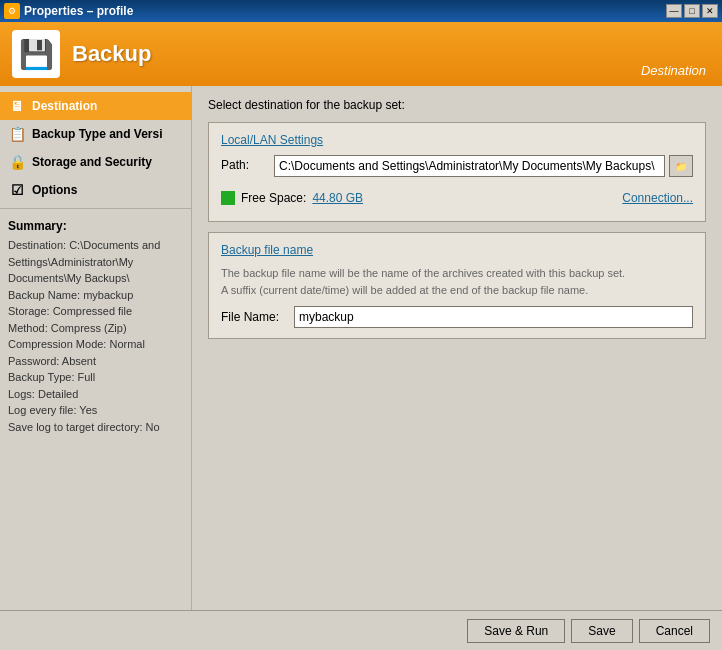 This screenshot has width=722, height=650. Describe the element at coordinates (457, 198) in the screenshot. I see `free-space-row: Free Space: 44.80 GB Connection...` at that location.